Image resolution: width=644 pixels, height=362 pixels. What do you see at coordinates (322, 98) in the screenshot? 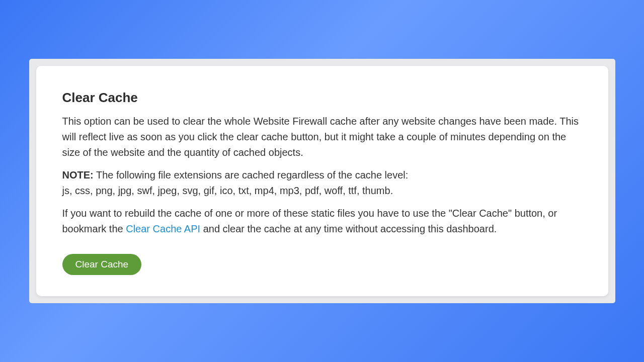
I see `card-title: Clear Cache` at bounding box center [322, 98].